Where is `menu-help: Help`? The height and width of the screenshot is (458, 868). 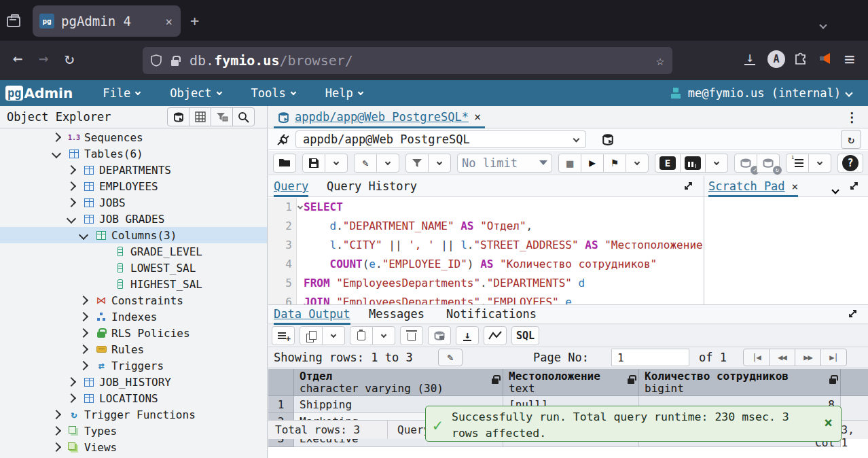
menu-help: Help is located at coordinates (344, 93).